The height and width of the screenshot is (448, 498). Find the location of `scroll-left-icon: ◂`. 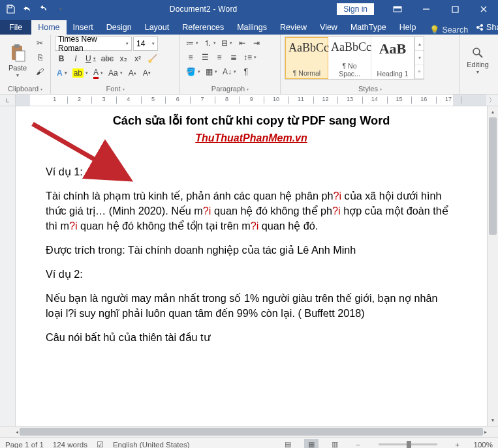

scroll-left-icon: ◂ is located at coordinates (17, 432).